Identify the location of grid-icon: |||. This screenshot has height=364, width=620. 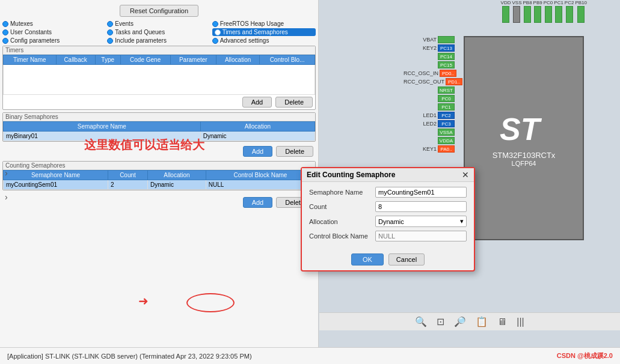
(520, 322).